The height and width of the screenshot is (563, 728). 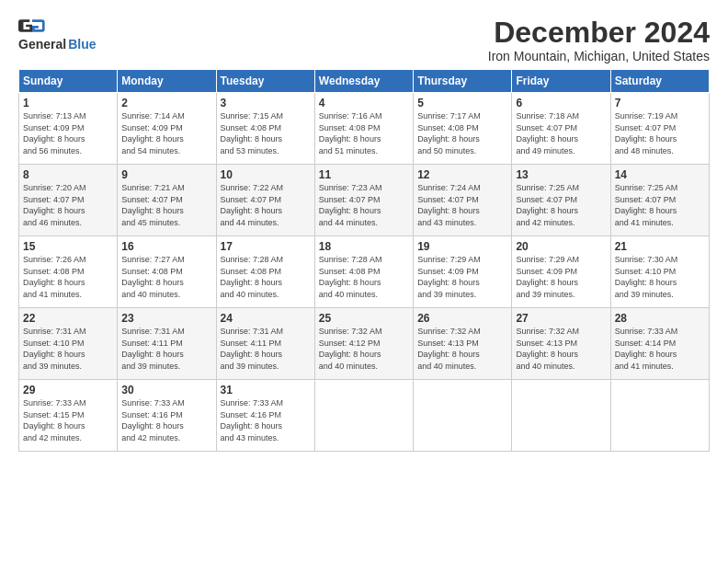 I want to click on day-number: 21, so click(x=660, y=247).